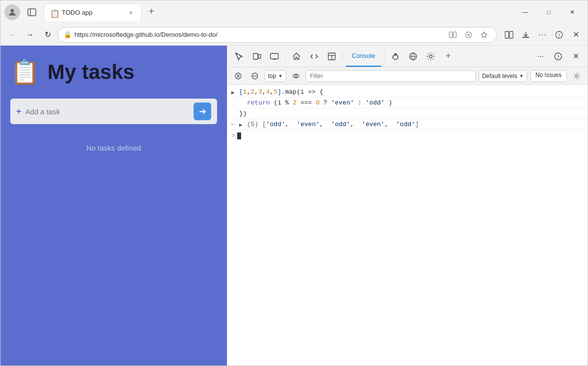 The image size is (588, 366). I want to click on context-selector: top ▼, so click(275, 76).